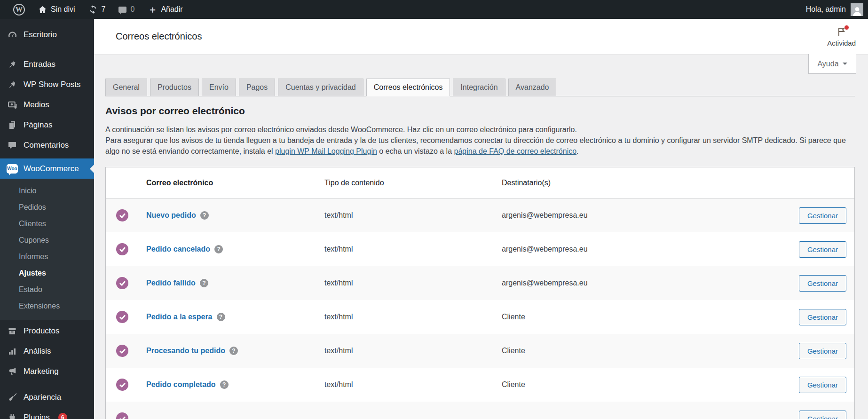 The width and height of the screenshot is (868, 419). I want to click on admin-toolbar: W Sin divi 7 0 ＋ Añadir, so click(434, 9).